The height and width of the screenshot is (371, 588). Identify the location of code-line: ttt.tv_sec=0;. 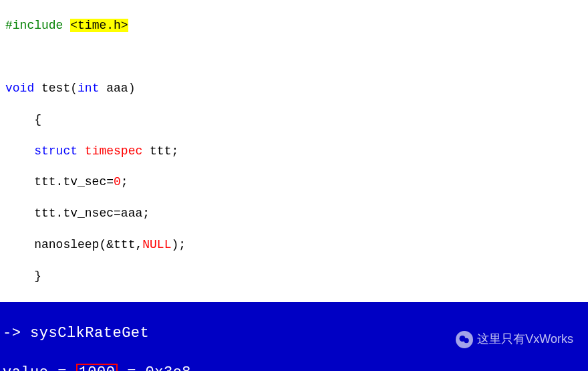
(294, 182).